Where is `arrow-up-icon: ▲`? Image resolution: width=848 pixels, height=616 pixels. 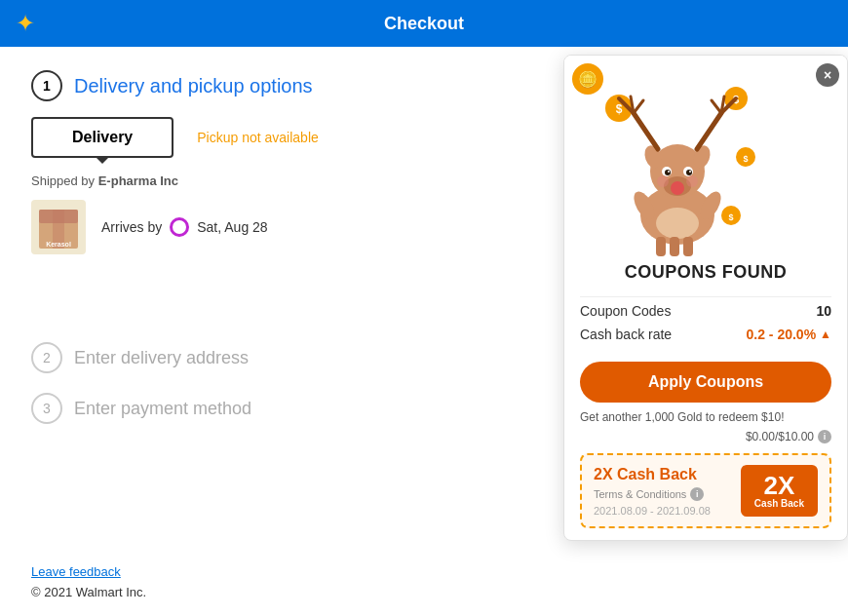
arrow-up-icon: ▲ is located at coordinates (826, 334).